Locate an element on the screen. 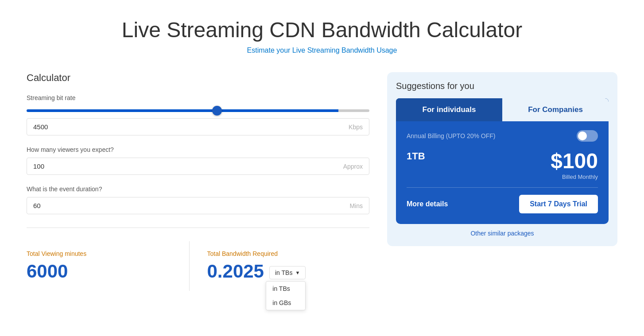  plan-storage: 1TB is located at coordinates (416, 156).